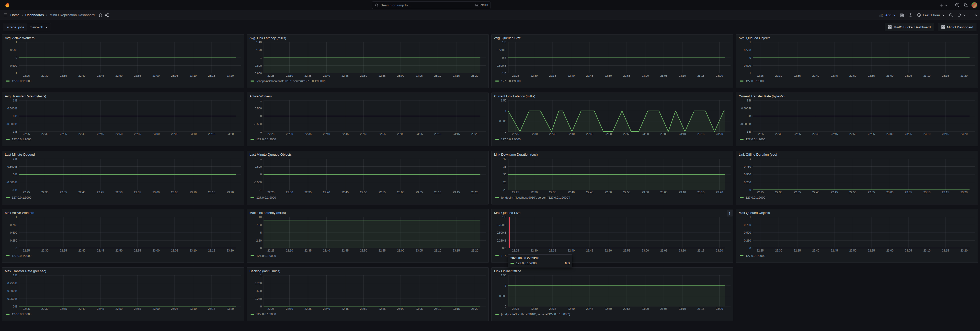 The height and width of the screenshot is (331, 980). Describe the element at coordinates (508, 271) in the screenshot. I see `panel-title: Link Online/Offline` at that location.